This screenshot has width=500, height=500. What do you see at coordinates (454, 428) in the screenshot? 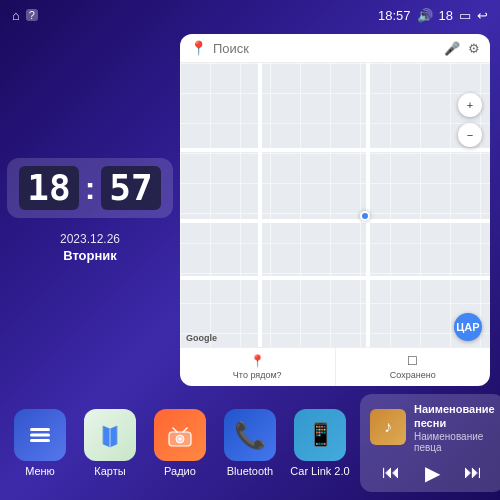
I see `music-text: Наименование песни Наименование певца` at bounding box center [454, 428].